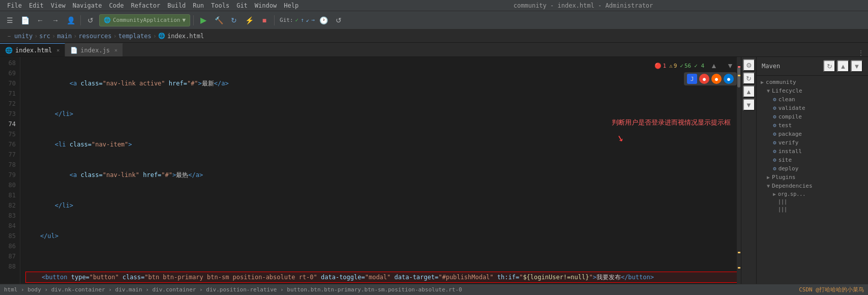 This screenshot has height=295, width=868. I want to click on breadcrumb-file: index.html, so click(186, 36).